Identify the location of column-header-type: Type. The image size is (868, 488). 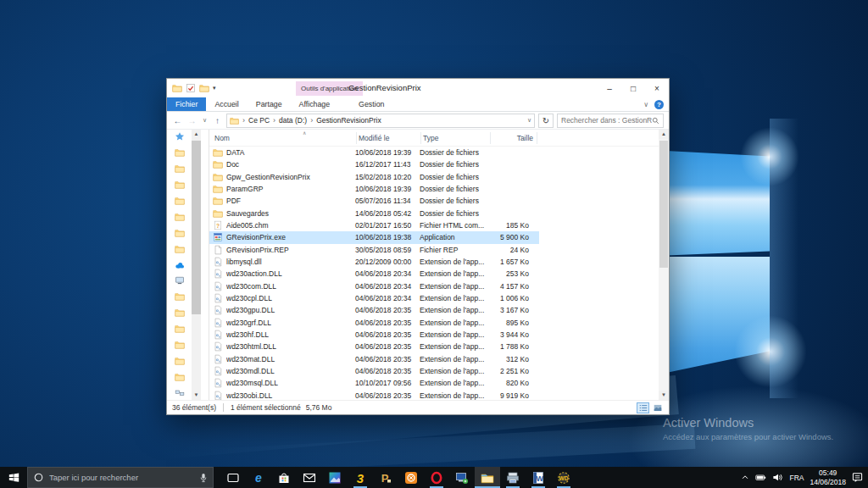
(456, 138).